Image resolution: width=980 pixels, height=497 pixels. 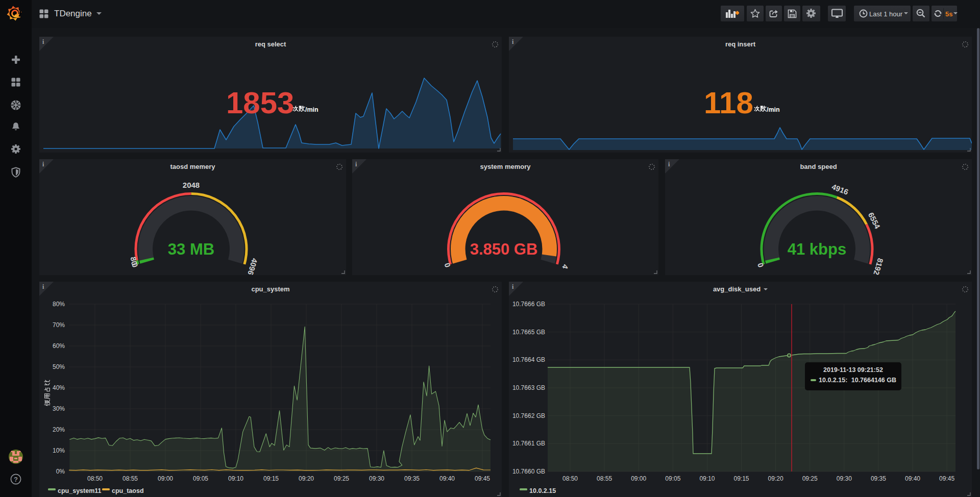 I want to click on svg-text: 50%, so click(x=59, y=367).